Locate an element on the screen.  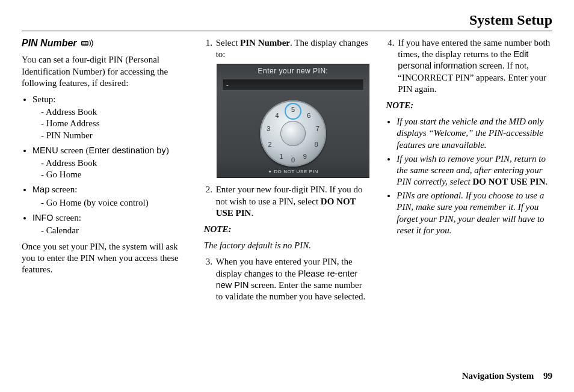
feature-group-list: Setup: Address Book Home Address PIN Num… is located at coordinates (105, 165).